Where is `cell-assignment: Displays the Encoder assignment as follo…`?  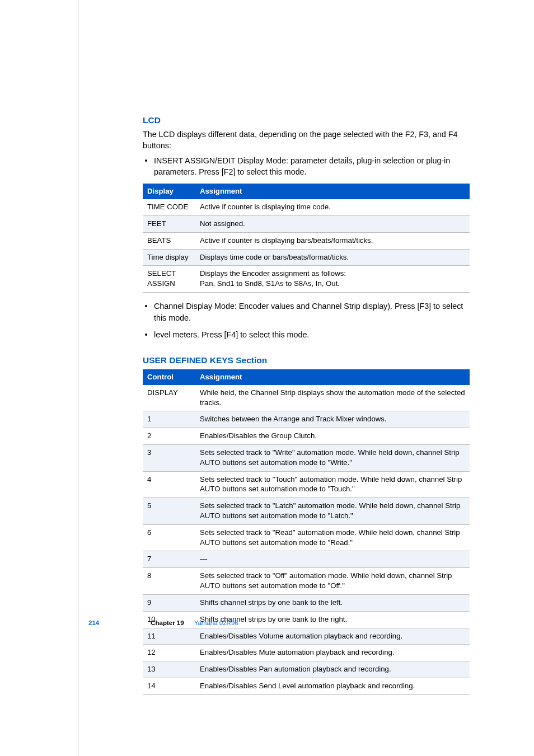
cell-assignment: Displays the Encoder assignment as follo… is located at coordinates (332, 279).